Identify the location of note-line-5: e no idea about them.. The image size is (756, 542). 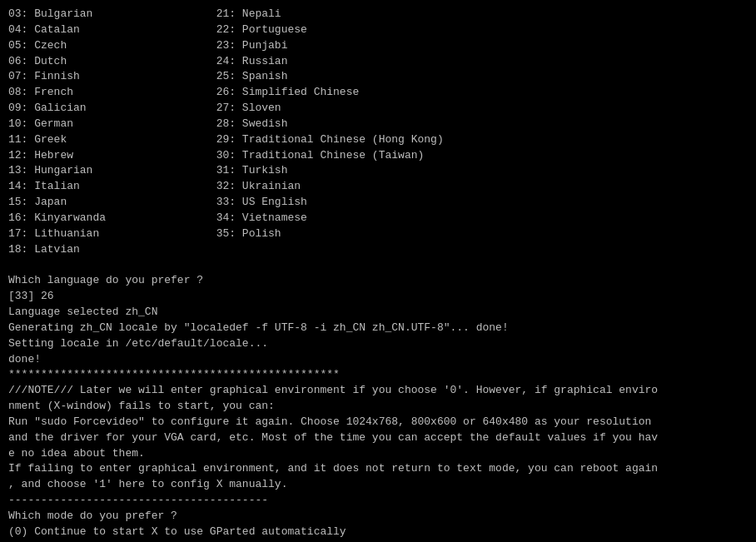
(378, 455).